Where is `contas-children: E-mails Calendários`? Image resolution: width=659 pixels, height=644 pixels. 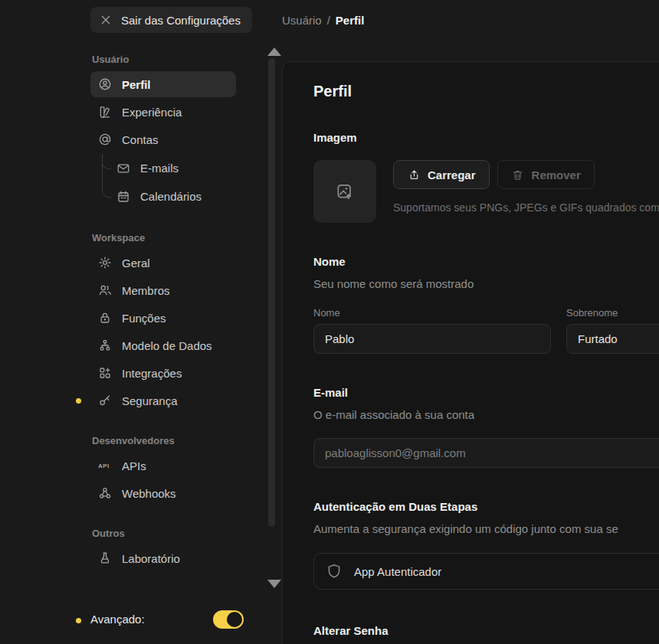 contas-children: E-mails Calendários is located at coordinates (178, 182).